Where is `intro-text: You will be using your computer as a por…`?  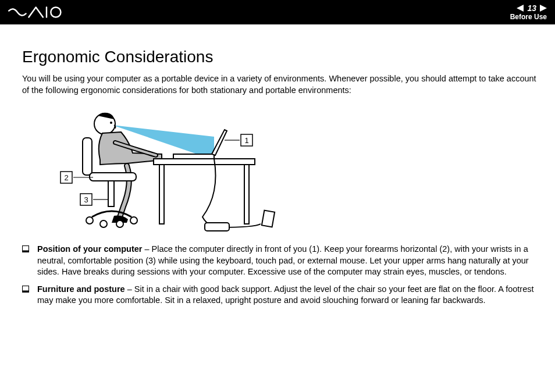
intro-text: You will be using your computer as a por… is located at coordinates (279, 85).